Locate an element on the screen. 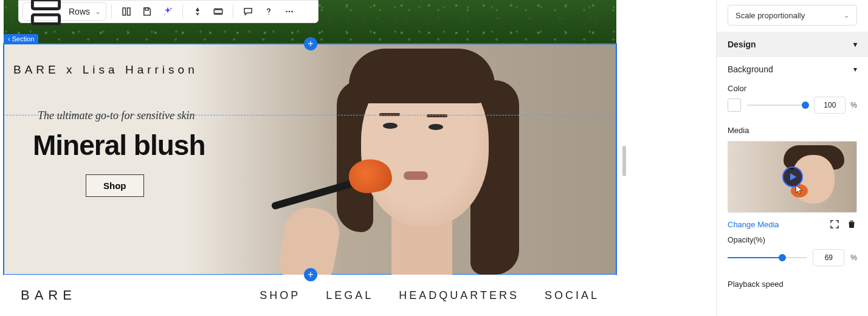 Image resolution: width=868 pixels, height=316 pixels. scale-mode-label: Scale proportionally is located at coordinates (770, 16).